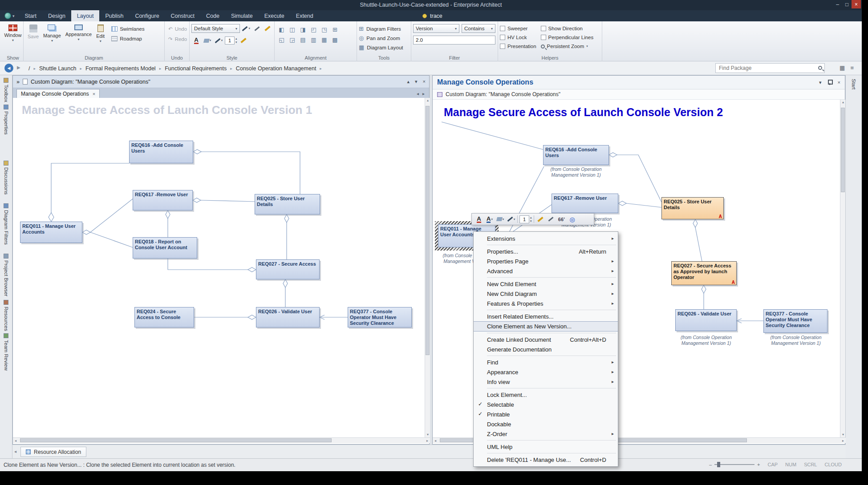  Describe the element at coordinates (427, 268) in the screenshot. I see `left-vertical-scrollbar: ▴ ▾` at that location.